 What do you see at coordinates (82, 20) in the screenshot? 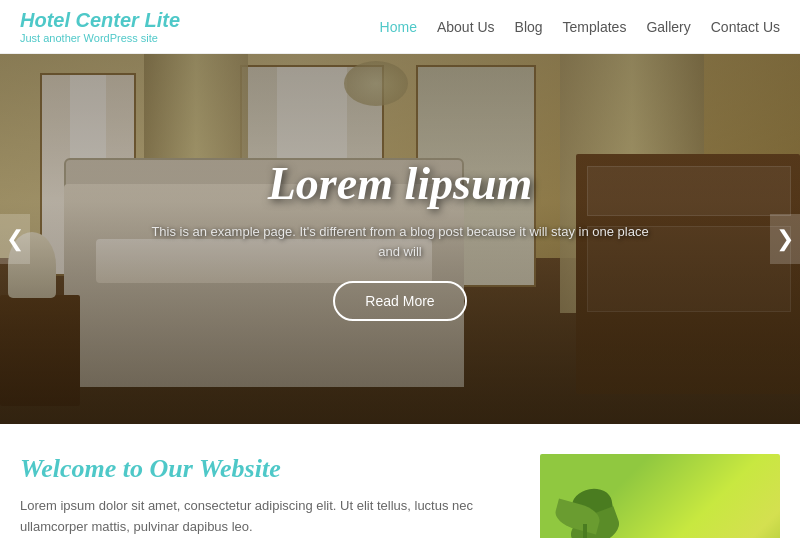
I see `logo-text-main: Hotel Center` at bounding box center [82, 20].